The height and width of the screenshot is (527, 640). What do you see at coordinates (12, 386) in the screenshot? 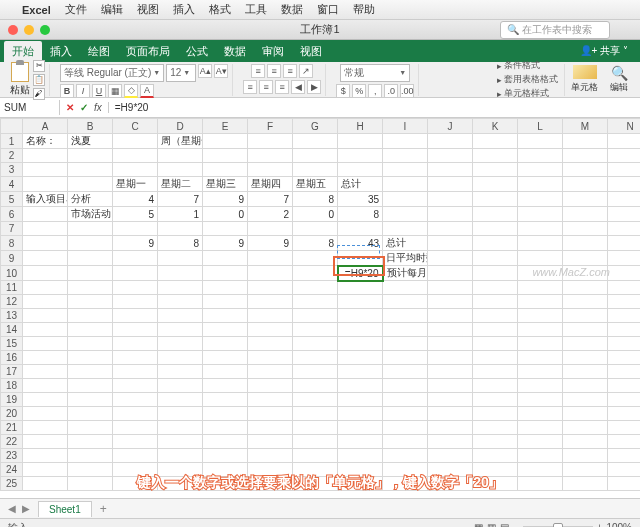
I see `row-header: 18` at bounding box center [12, 386].